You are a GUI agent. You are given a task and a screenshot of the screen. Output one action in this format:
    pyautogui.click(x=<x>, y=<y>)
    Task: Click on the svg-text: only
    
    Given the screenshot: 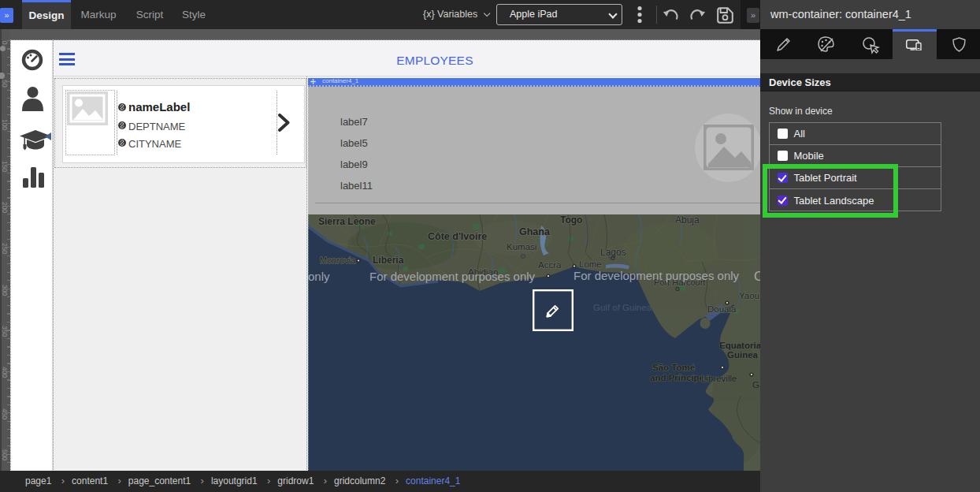 What is the action you would take?
    pyautogui.click(x=319, y=276)
    